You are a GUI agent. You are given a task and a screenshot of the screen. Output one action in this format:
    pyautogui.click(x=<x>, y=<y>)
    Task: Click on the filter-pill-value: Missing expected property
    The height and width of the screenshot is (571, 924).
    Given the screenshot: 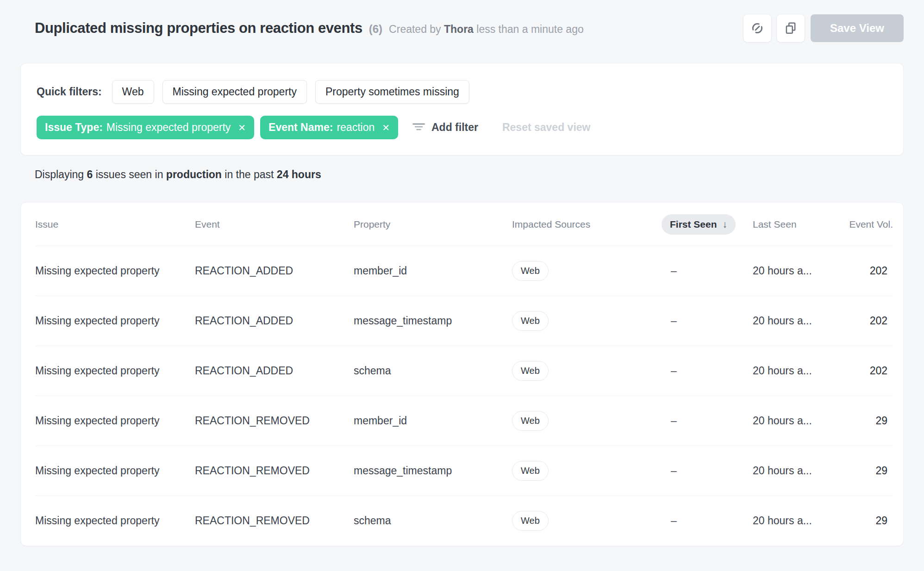 What is the action you would take?
    pyautogui.click(x=169, y=128)
    